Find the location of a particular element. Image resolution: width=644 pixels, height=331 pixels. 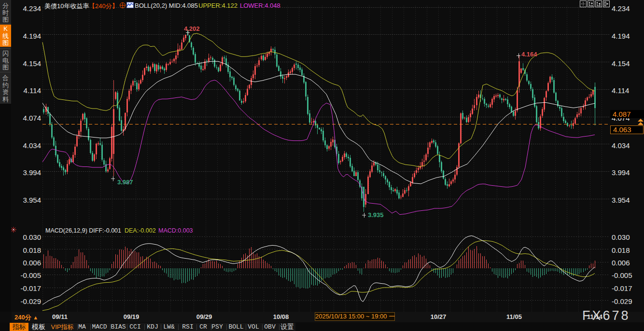

svg-text: 3.987 is located at coordinates (126, 182).